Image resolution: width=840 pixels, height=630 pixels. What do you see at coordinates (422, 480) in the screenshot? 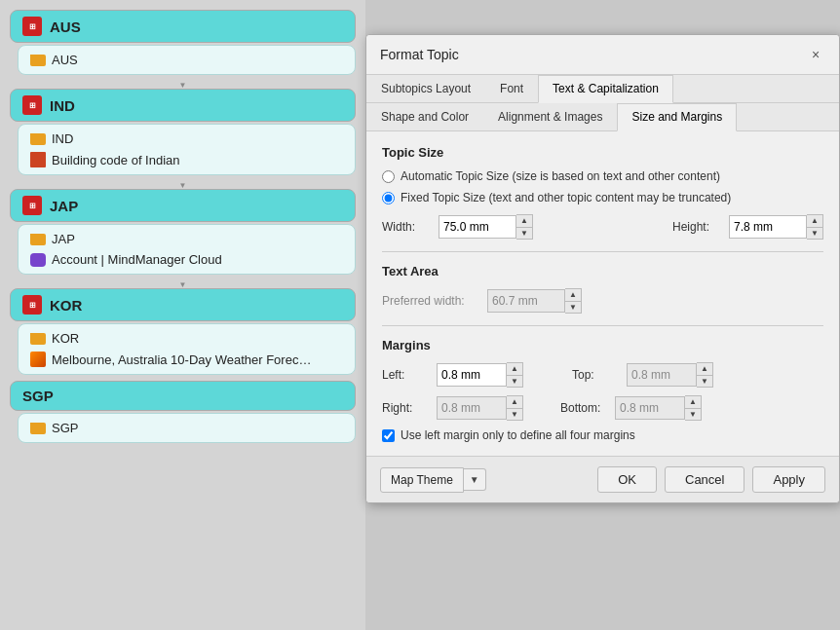
I see `map-theme-button: Map Theme` at bounding box center [422, 480].